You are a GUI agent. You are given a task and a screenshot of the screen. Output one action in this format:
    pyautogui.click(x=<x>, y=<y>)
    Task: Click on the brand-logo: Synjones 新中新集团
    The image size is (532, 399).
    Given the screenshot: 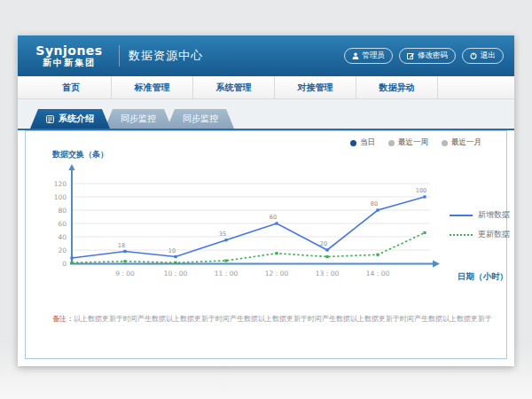 What is the action you would take?
    pyautogui.click(x=69, y=56)
    